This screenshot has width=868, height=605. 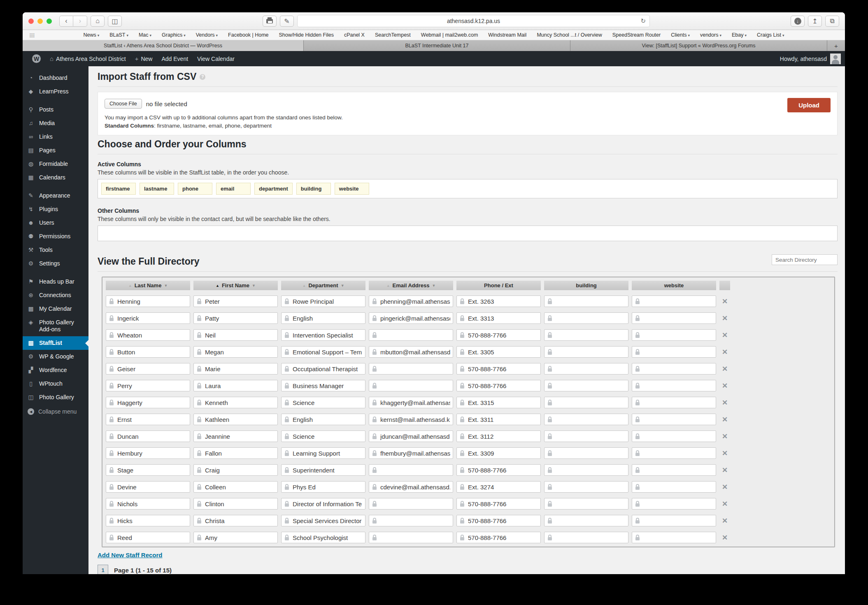 I want to click on back-button: ‹, so click(x=66, y=21).